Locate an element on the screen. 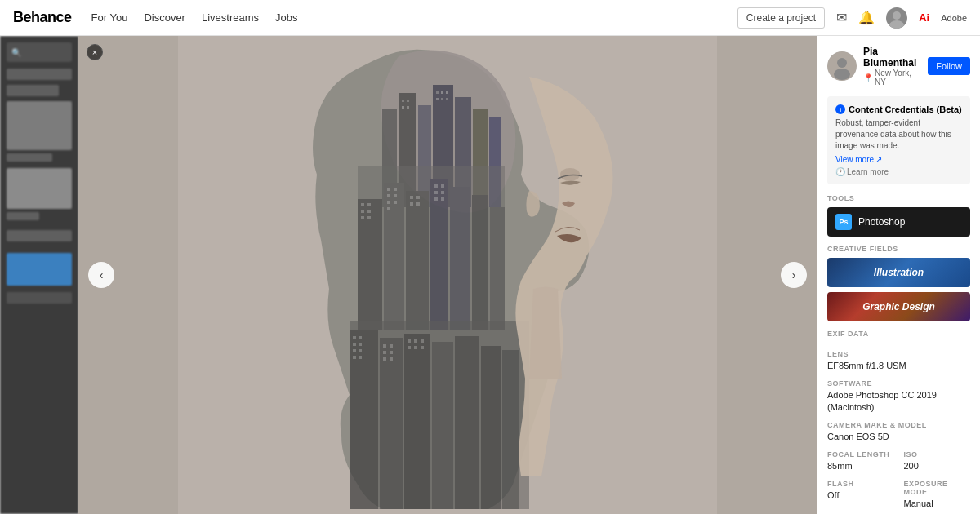  nav-livestreams: Livestreams is located at coordinates (230, 18).